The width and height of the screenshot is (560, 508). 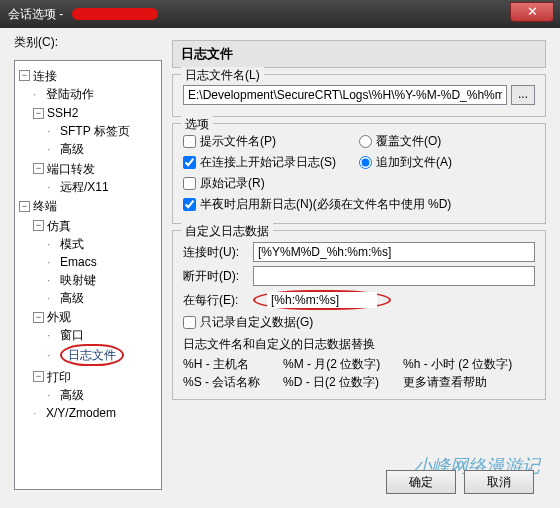 I want to click on group-filename-legend: 日志文件名(L), so click(x=222, y=76).